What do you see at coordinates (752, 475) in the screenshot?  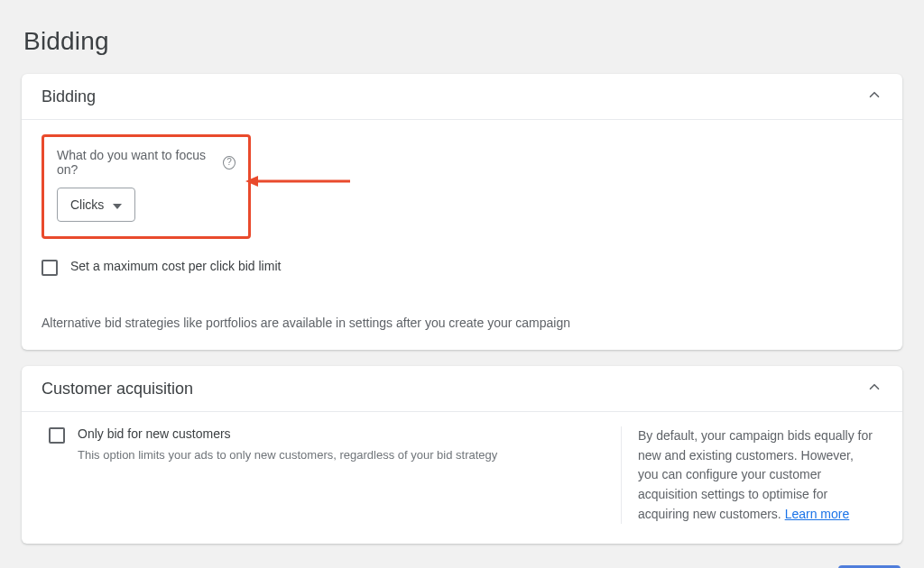 I see `acquisition-info-panel: By default, your campaign bids equally f…` at bounding box center [752, 475].